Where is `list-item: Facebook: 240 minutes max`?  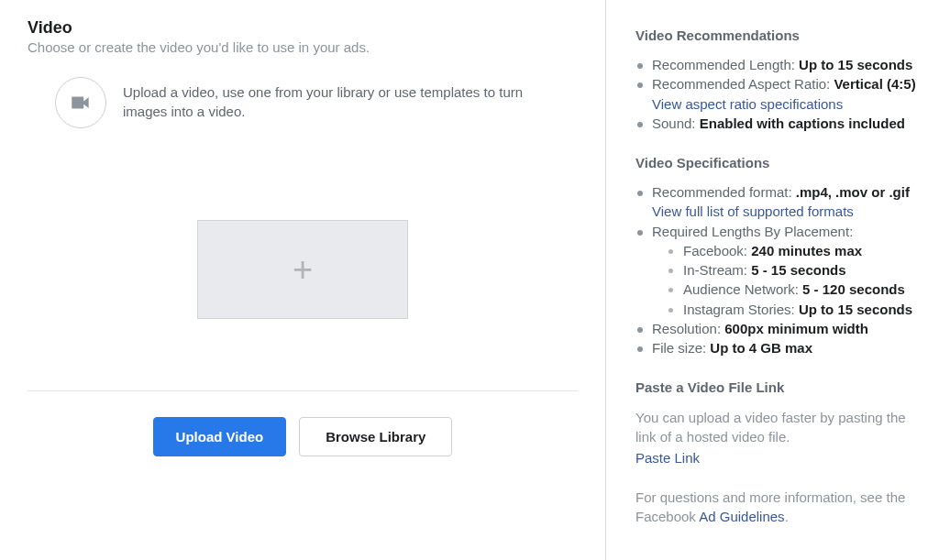 list-item: Facebook: 240 minutes max is located at coordinates (792, 251).